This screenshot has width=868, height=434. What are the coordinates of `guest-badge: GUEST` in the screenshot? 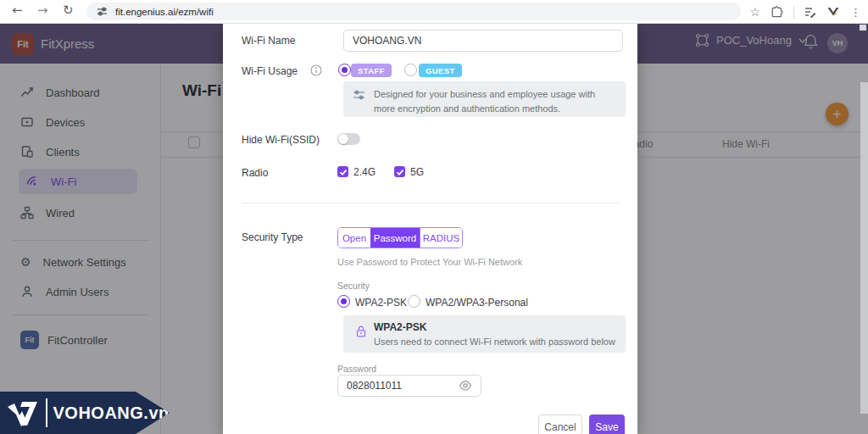 It's located at (441, 70).